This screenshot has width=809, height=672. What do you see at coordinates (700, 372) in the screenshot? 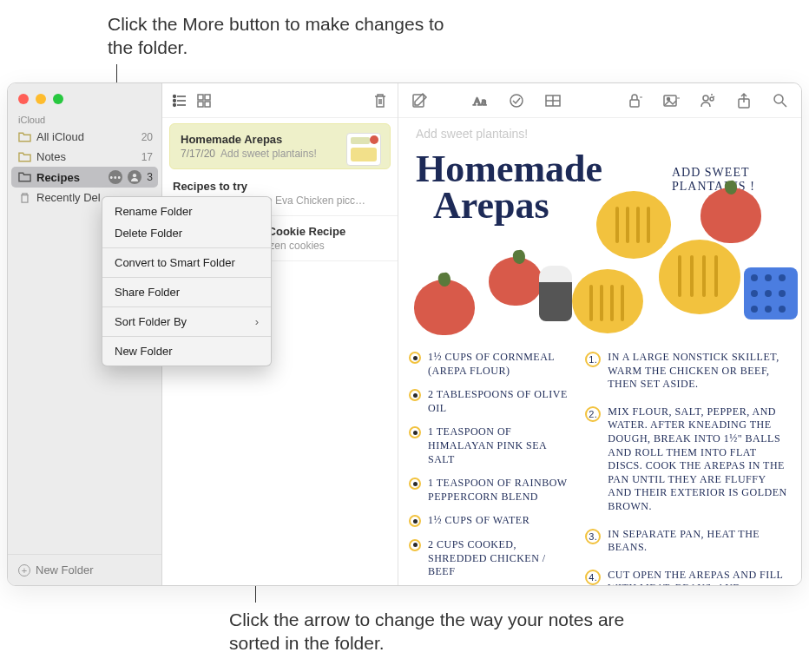
I see `step-text: In a large nonstick skillet, warm the ch…` at bounding box center [700, 372].